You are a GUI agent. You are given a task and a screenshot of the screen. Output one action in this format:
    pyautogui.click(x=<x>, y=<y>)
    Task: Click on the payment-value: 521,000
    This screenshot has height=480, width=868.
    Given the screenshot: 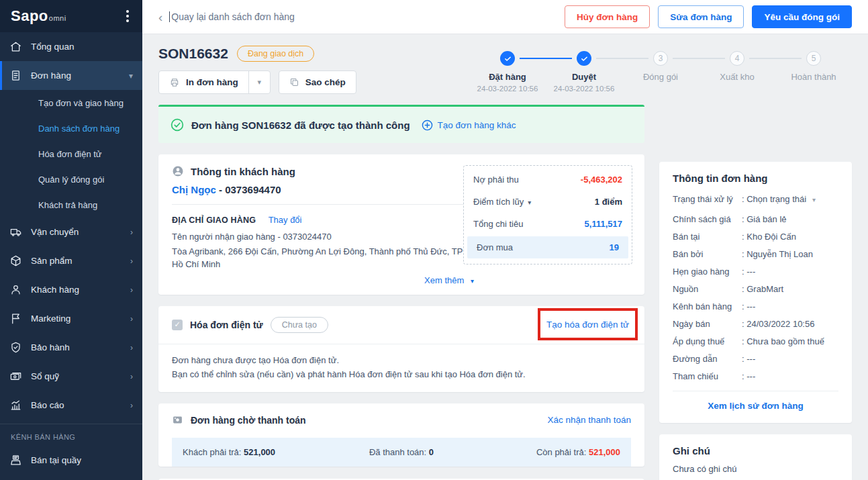 What is the action you would take?
    pyautogui.click(x=259, y=452)
    